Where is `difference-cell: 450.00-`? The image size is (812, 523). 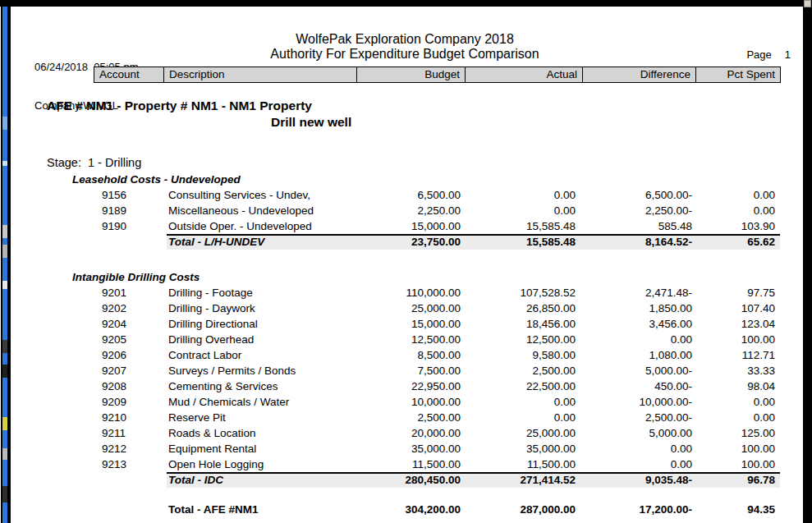
difference-cell: 450.00- is located at coordinates (637, 386).